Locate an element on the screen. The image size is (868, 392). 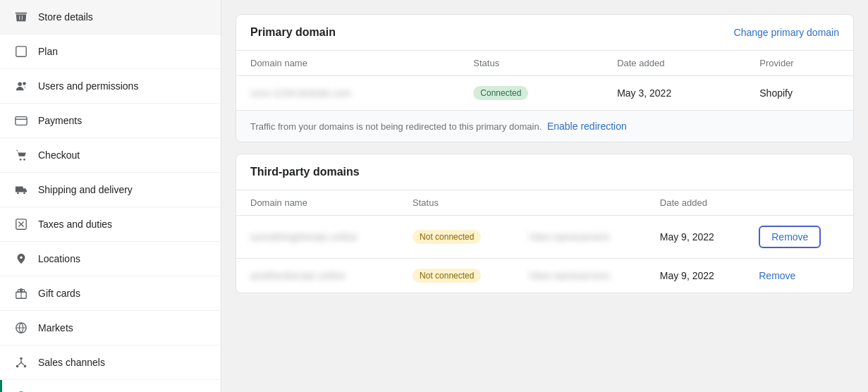
sidebar-item-plan-label: Plan is located at coordinates (48, 51).